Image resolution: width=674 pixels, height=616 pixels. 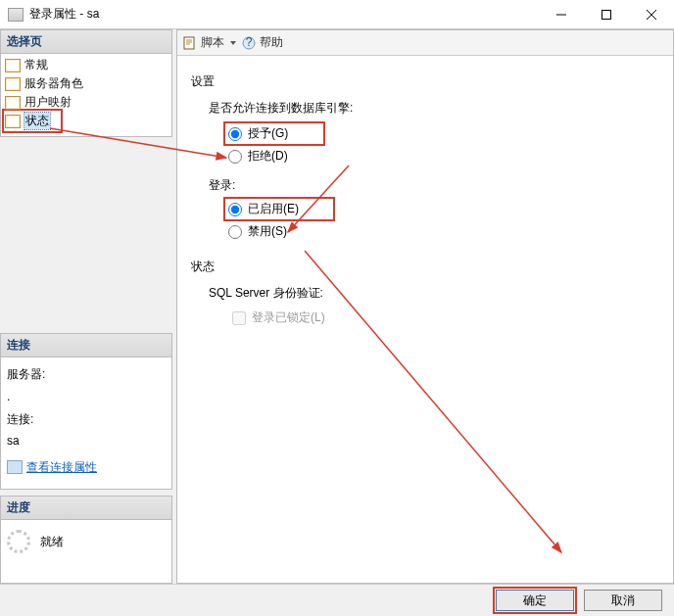 What do you see at coordinates (86, 419) in the screenshot?
I see `conn-label: 连接:` at bounding box center [86, 419].